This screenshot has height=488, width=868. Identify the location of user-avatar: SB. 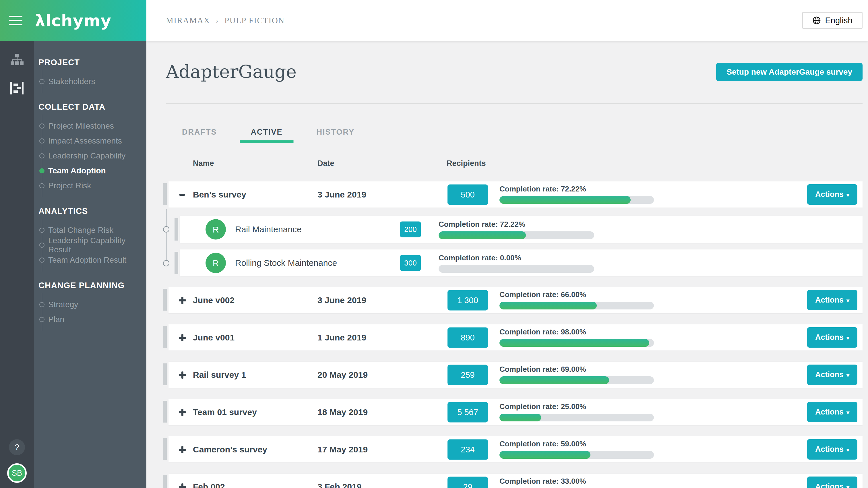
(17, 473).